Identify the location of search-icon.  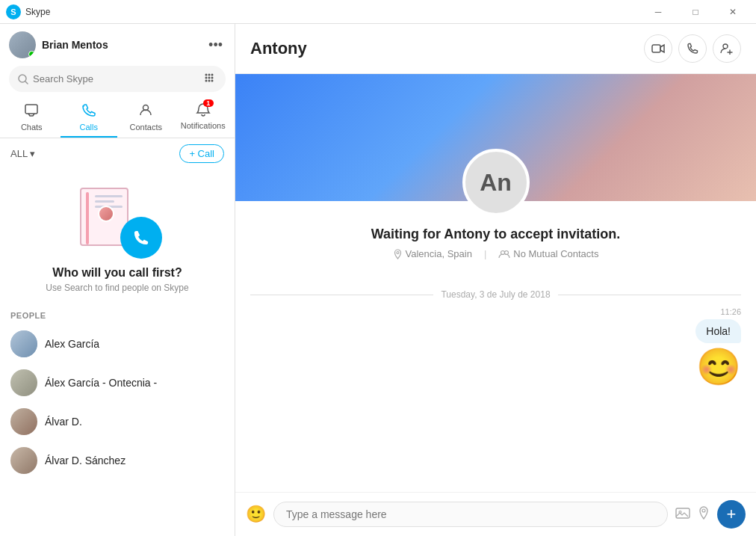
(23, 79).